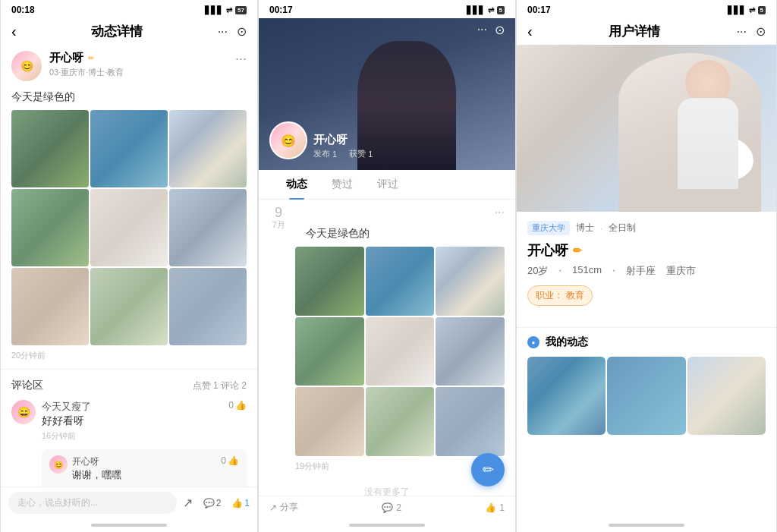  I want to click on feed-post: ··· 今天是绿色的 19分钟前, so click(400, 342).